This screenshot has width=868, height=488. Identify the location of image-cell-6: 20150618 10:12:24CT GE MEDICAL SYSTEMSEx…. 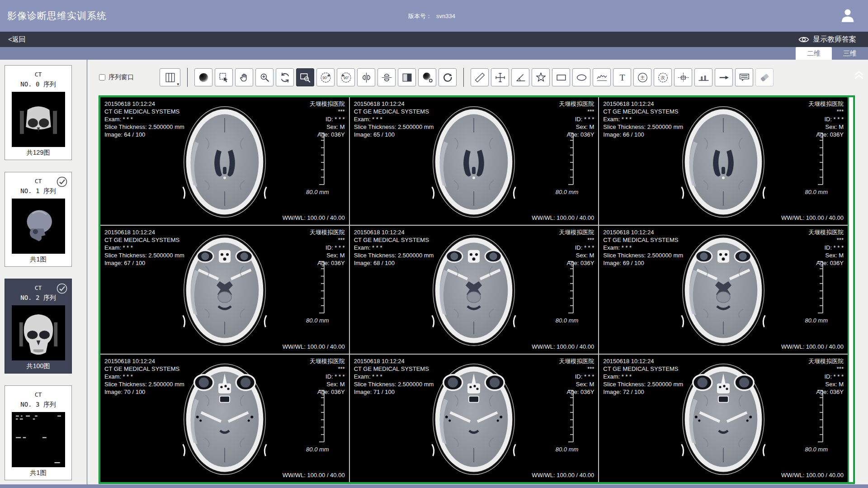
(225, 418).